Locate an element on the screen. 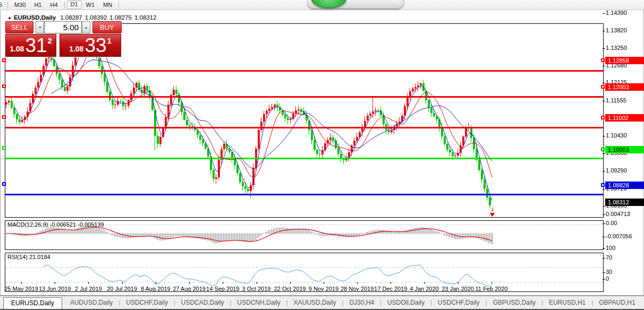  chart-tabs: EURUSD,DailyAUDUSD,Daily|USDCHF,Daily|US… is located at coordinates (322, 303).